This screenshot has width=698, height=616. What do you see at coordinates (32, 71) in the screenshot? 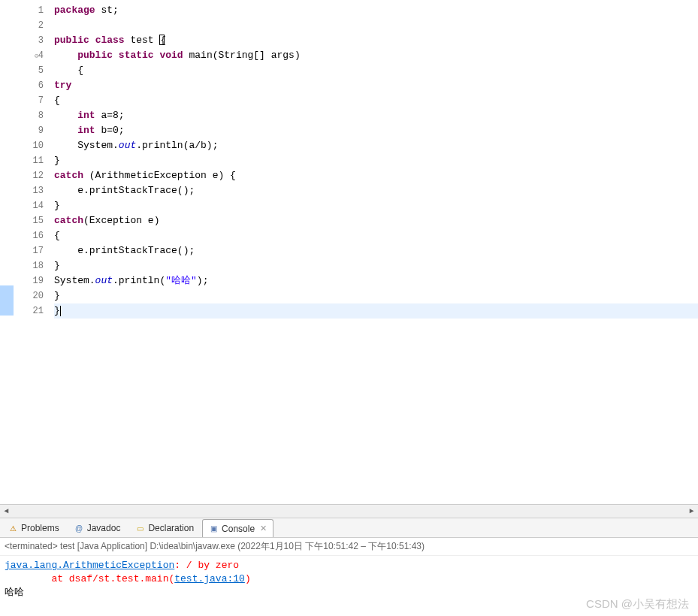
I see `line-number: 5` at bounding box center [32, 71].